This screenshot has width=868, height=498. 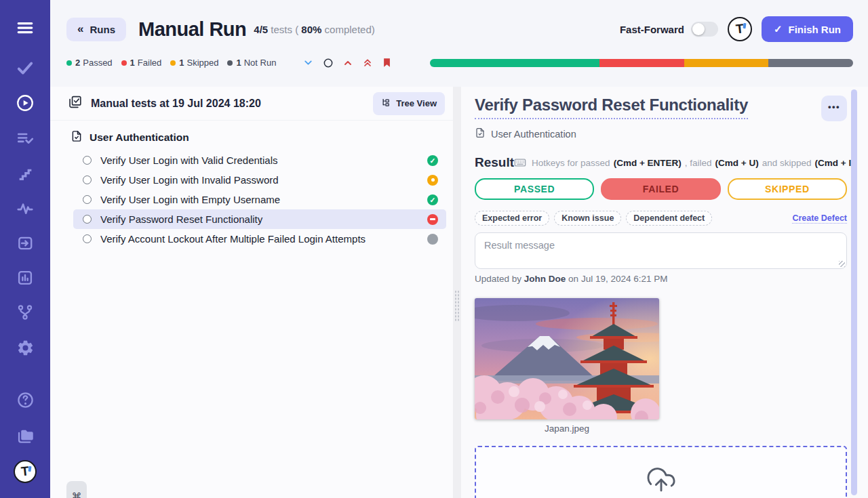 What do you see at coordinates (264, 199) in the screenshot?
I see `test-name: Verify User Login with Empty Username` at bounding box center [264, 199].